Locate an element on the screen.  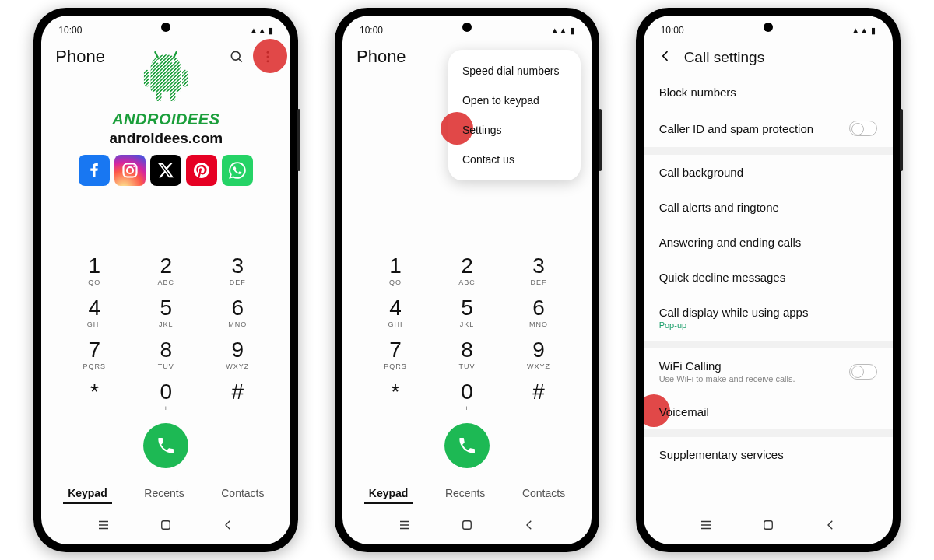
branding-overlay: ANDROIDEES androidees.com is located at coordinates (166, 117).